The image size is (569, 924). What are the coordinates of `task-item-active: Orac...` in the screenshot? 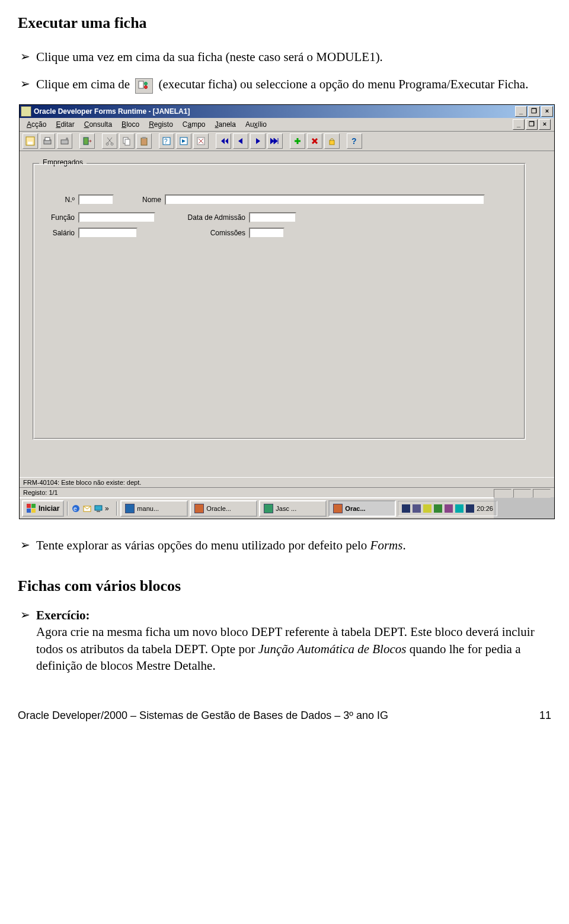 It's located at (362, 509).